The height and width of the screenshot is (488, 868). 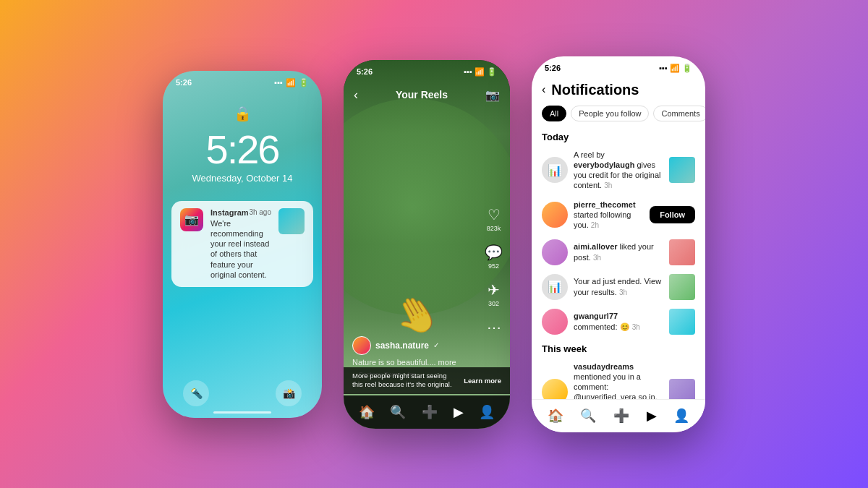 I want to click on notifs-battery-icon: 🔋, so click(x=687, y=68).